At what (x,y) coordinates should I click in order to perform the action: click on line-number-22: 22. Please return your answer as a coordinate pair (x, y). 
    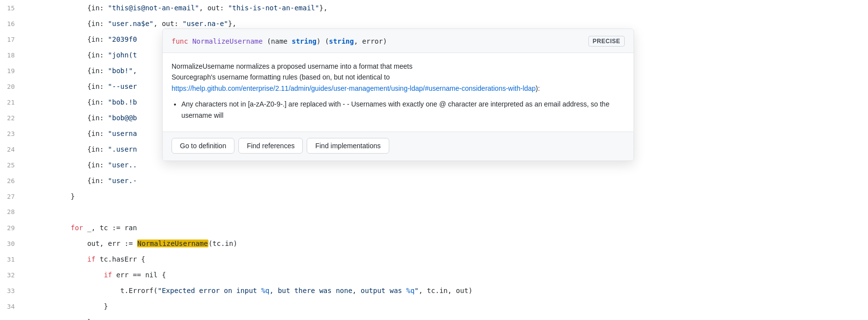
    Looking at the image, I should click on (12, 118).